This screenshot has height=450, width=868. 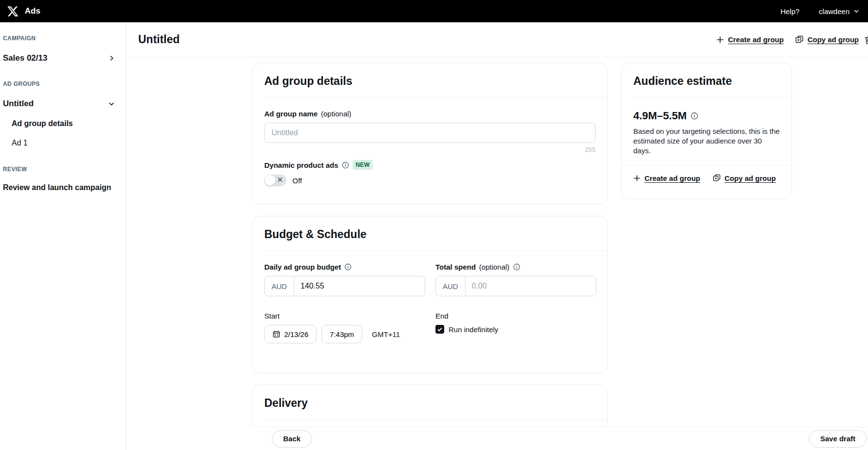 I want to click on x-mark-icon, so click(x=280, y=179).